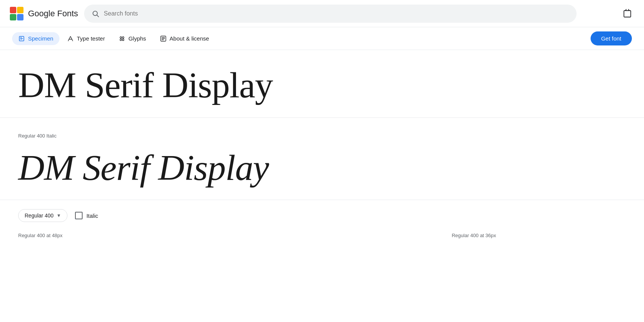  What do you see at coordinates (322, 14) in the screenshot?
I see `header: Google Fonts` at bounding box center [322, 14].